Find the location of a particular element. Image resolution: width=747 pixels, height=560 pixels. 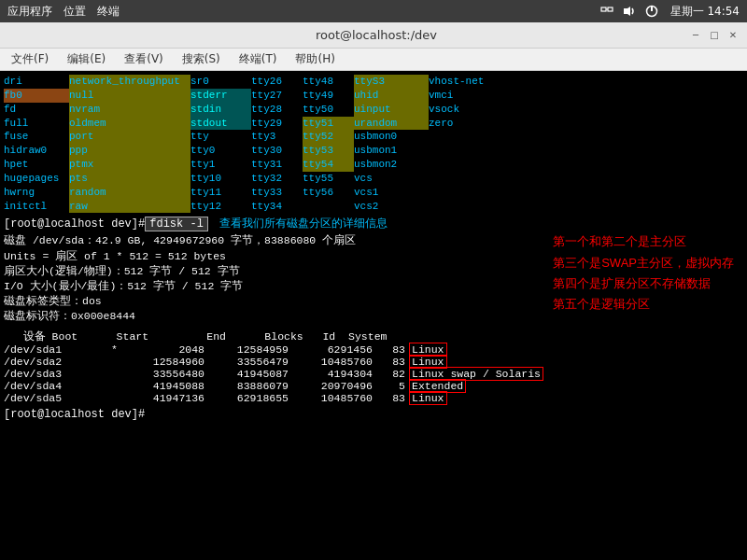

partition-header: 设备 Boot Start End Blocks Id System is located at coordinates (374, 336).